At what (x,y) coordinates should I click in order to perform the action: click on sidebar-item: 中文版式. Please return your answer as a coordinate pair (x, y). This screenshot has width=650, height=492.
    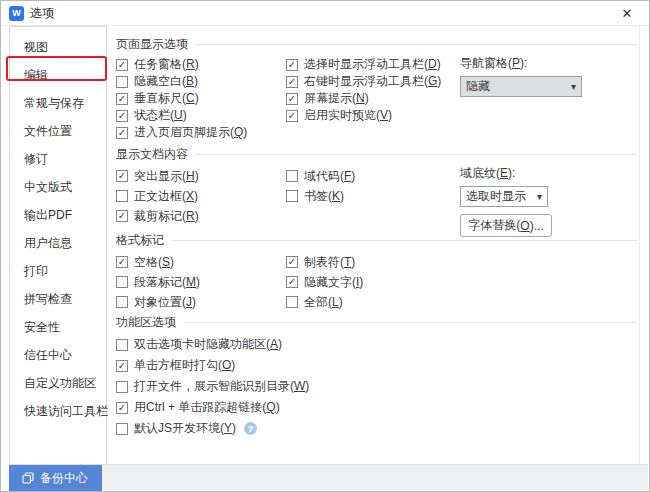
    Looking at the image, I should click on (58, 187).